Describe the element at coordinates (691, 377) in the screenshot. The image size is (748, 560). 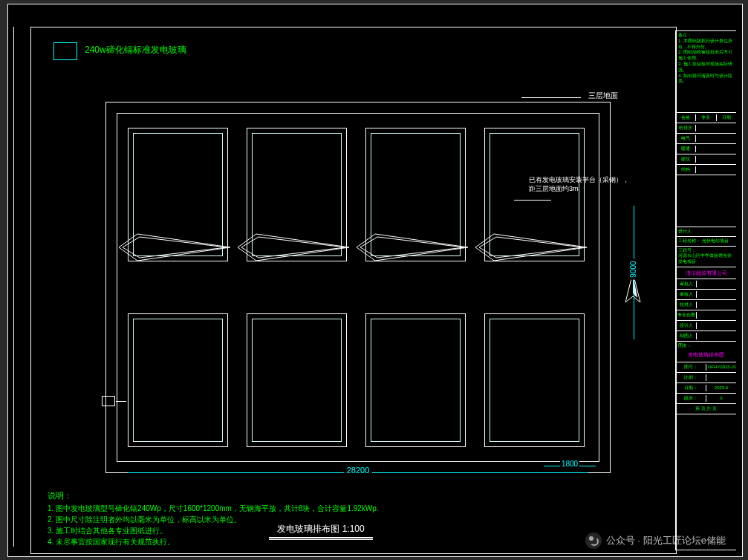
I see `td: 比例：` at that location.